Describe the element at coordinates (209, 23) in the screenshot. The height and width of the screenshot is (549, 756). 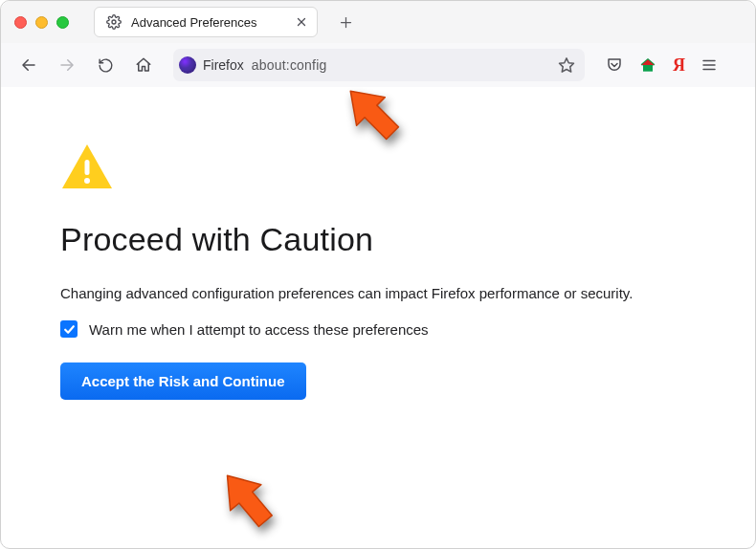
I see `tab-title: Advanced Preferences` at that location.